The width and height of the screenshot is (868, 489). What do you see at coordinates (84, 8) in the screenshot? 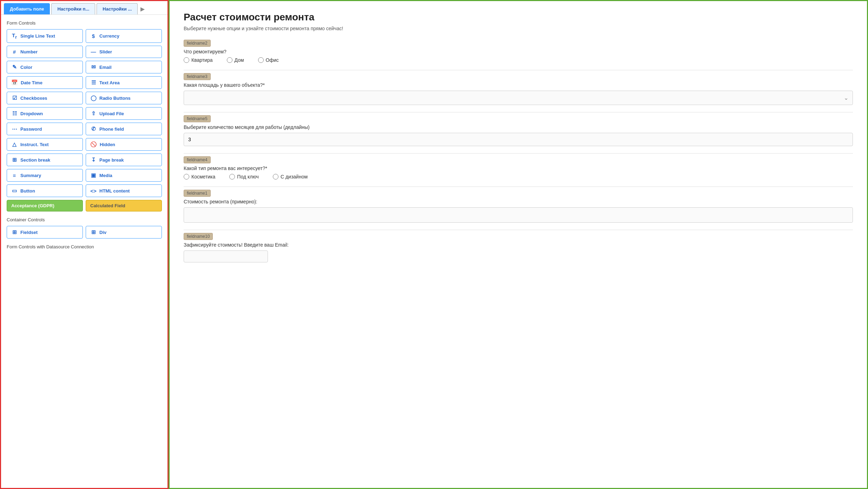
I see `tab-bar: Добавить поле Настройки п... Настройки .…` at bounding box center [84, 8].